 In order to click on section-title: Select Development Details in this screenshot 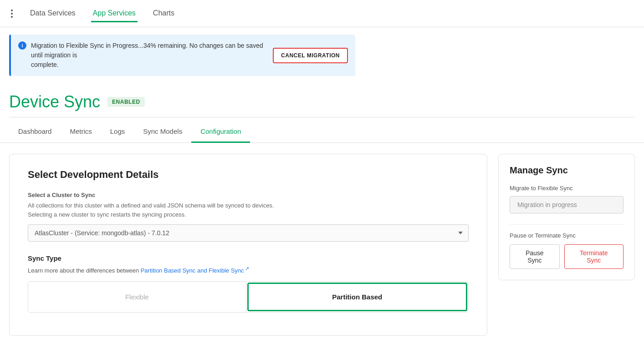, I will do `click(248, 175)`.